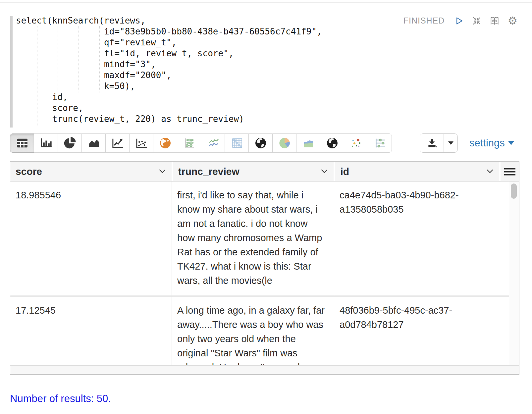  What do you see at coordinates (29, 172) in the screenshot?
I see `column-label: score` at bounding box center [29, 172].